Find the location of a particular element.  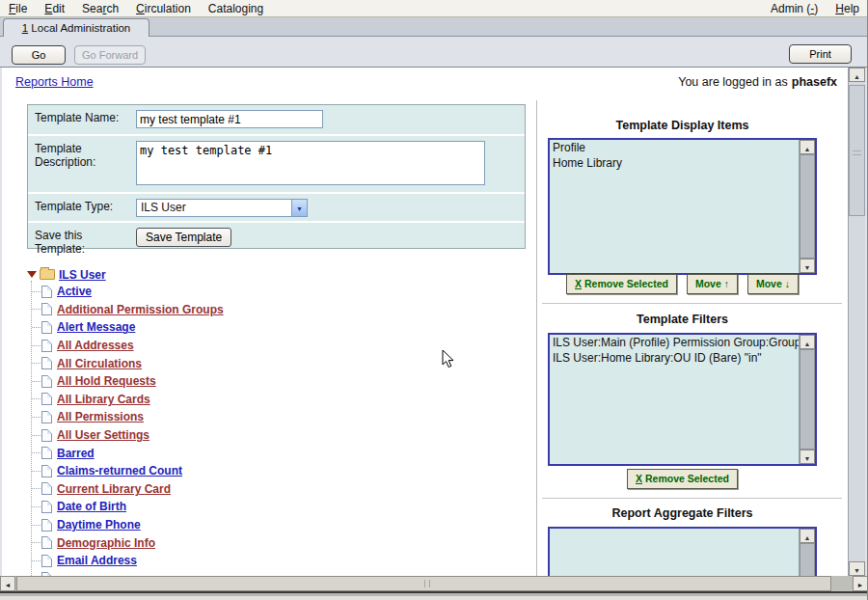

template-form: Template Name: Template Description: my … is located at coordinates (276, 177).